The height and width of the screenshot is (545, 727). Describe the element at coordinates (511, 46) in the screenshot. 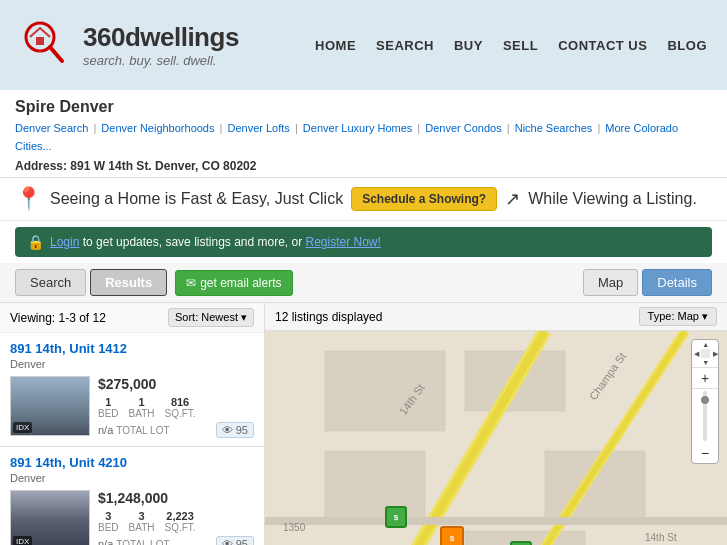

I see `main-nav: HOME SEARCH BUY SELL CONTACT US BLOG` at that location.